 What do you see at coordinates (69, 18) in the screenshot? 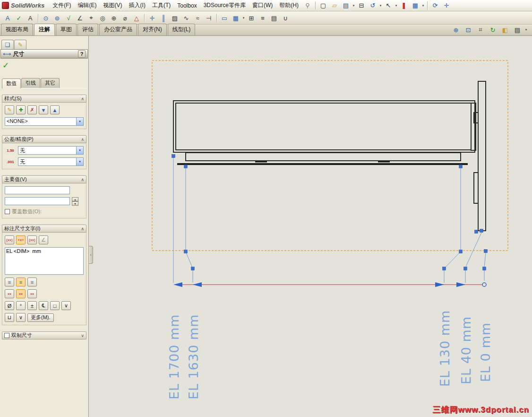
I see `surface-finish-icon: √` at bounding box center [69, 18].